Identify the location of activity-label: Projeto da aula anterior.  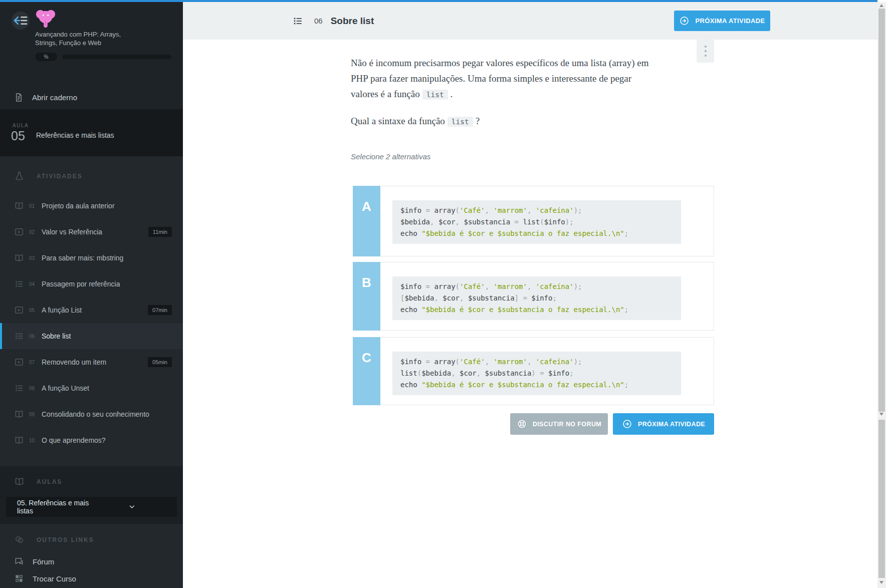
(78, 206).